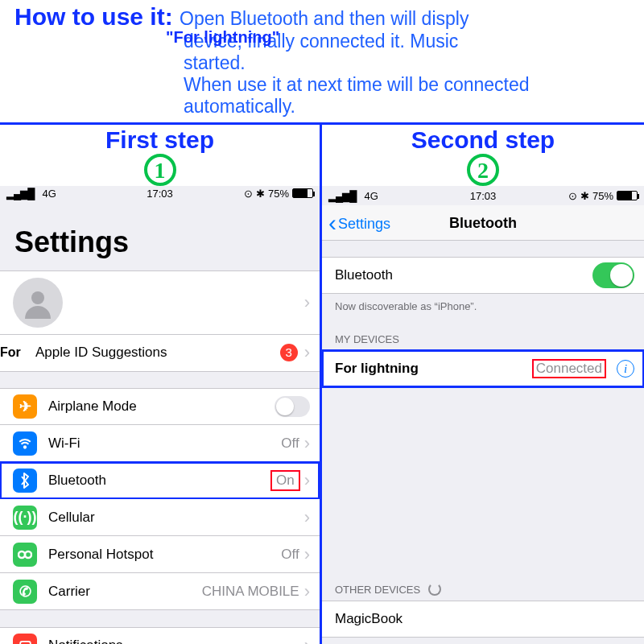 This screenshot has width=644, height=644. I want to click on profile-row: ›, so click(159, 303).